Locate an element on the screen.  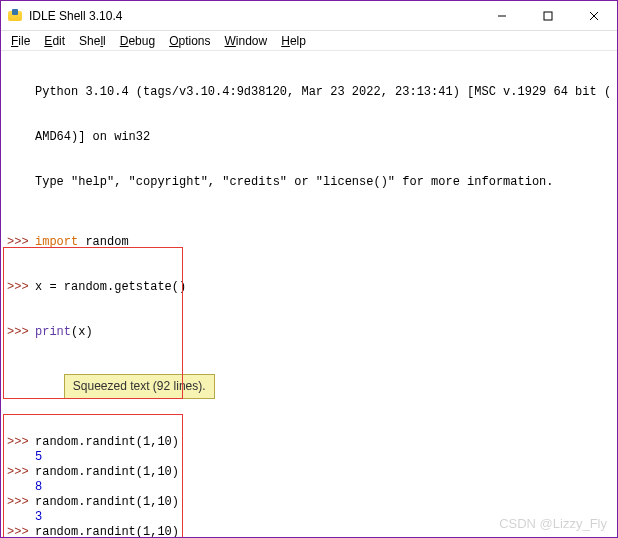
menu-help: Help is located at coordinates (294, 41).